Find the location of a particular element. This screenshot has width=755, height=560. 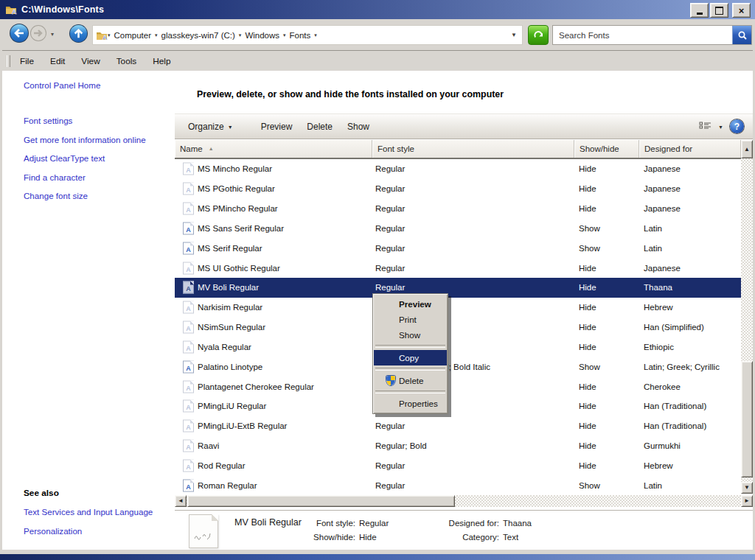

menu-edit: Edit is located at coordinates (58, 61).